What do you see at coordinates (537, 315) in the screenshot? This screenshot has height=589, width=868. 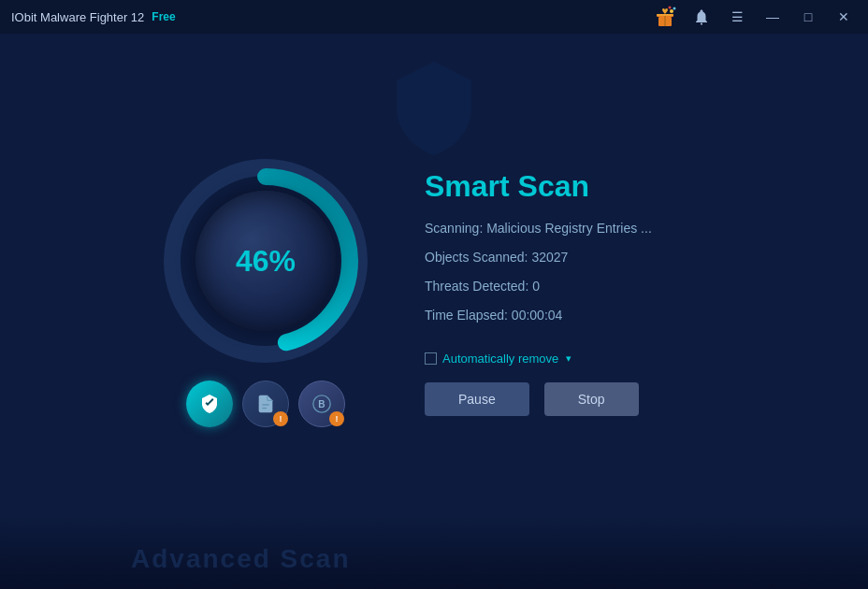 I see `time-value: 00:00:04` at bounding box center [537, 315].